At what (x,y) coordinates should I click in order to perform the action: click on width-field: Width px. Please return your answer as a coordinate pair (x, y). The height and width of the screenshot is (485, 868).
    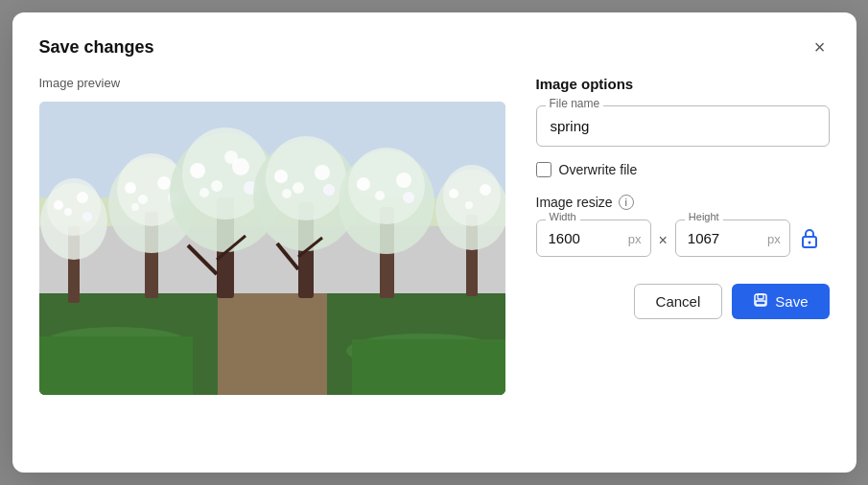
    Looking at the image, I should click on (594, 238).